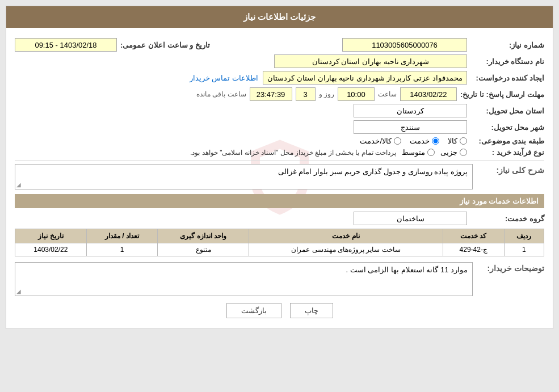  What do you see at coordinates (19, 185) in the screenshot?
I see `resize-handle: ◢` at bounding box center [19, 185].